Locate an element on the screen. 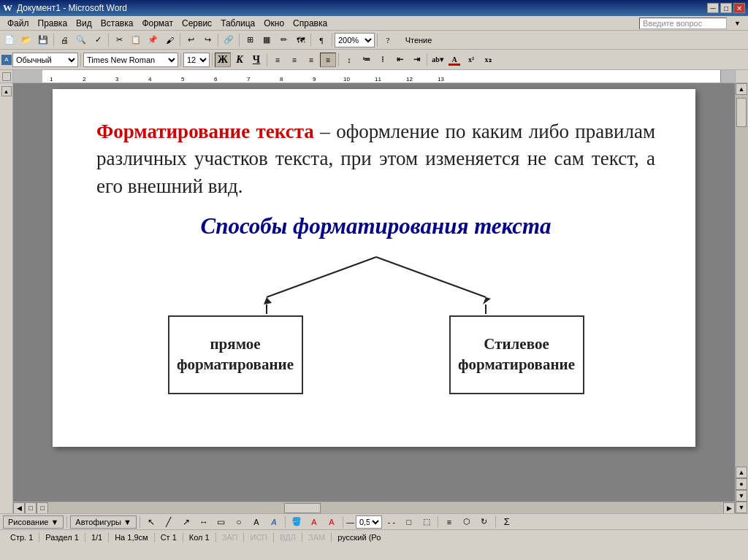 The width and height of the screenshot is (748, 560). subscript-button: x₂ is located at coordinates (488, 60).